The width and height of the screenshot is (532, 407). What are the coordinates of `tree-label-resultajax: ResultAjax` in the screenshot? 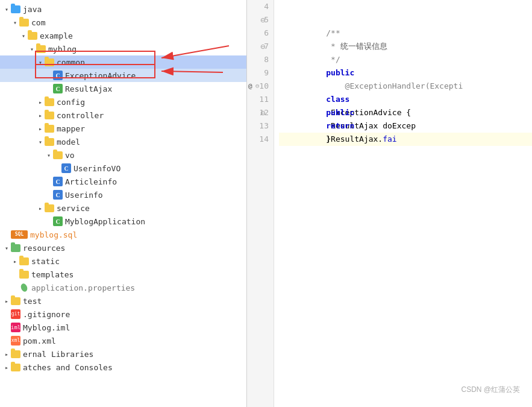 It's located at (89, 89).